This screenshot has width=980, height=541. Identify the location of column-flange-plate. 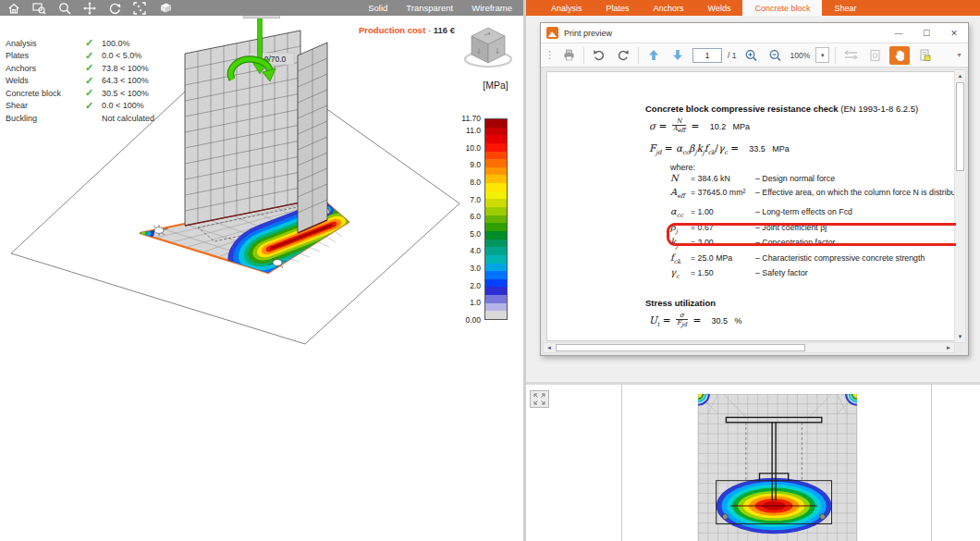
(312, 138).